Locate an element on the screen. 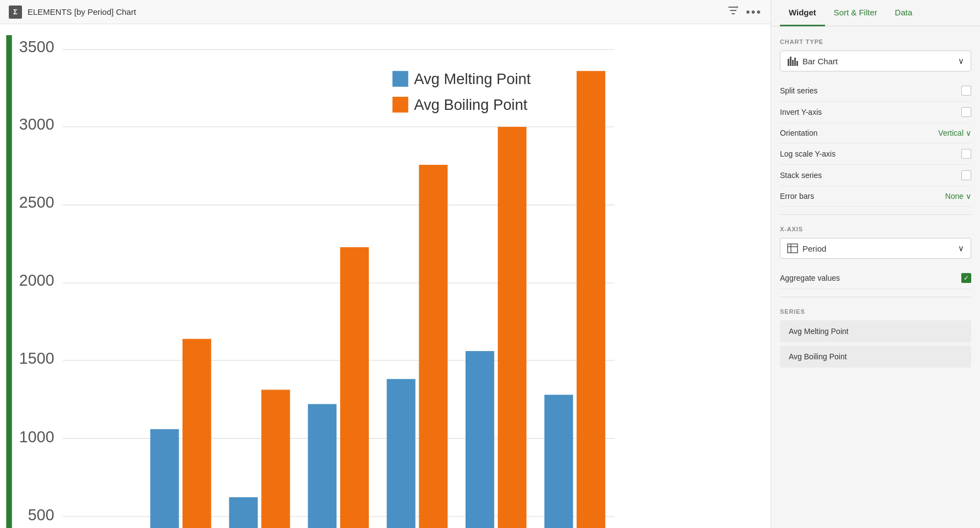  series-item-boiling: Avg Boiling Point is located at coordinates (876, 357).